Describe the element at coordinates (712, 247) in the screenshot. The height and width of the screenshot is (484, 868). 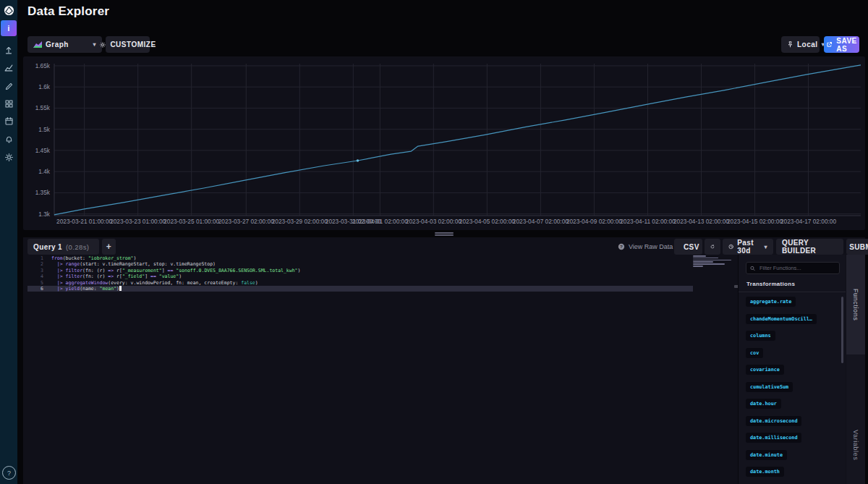
I see `refresh-button` at that location.